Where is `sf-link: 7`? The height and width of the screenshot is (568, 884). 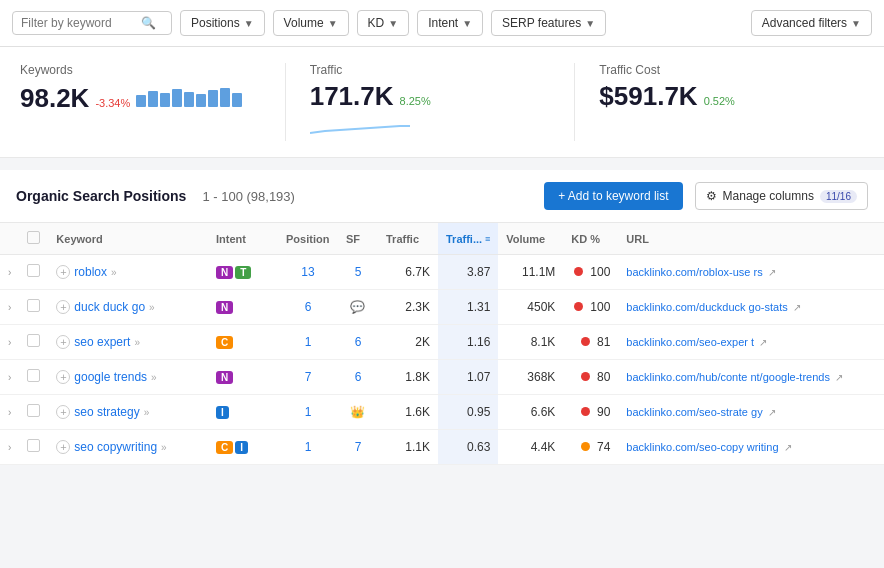
sf-link: 7 is located at coordinates (358, 447).